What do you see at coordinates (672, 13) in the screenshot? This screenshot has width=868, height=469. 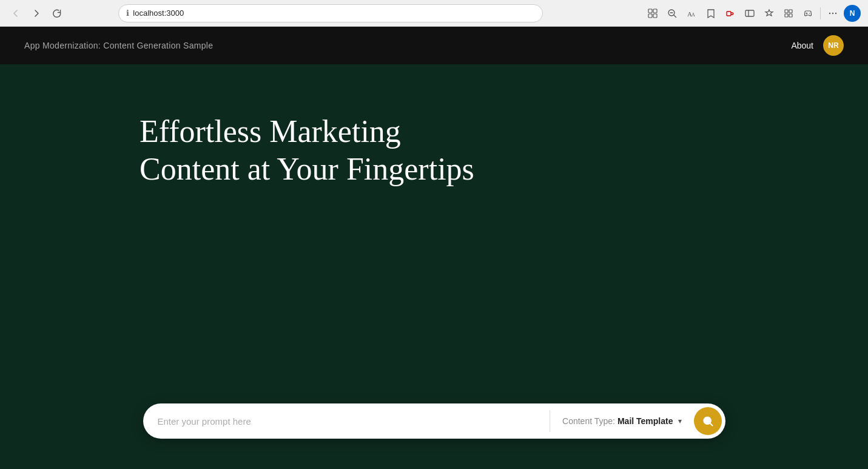 I see `browser-zoom-out-icon` at bounding box center [672, 13].